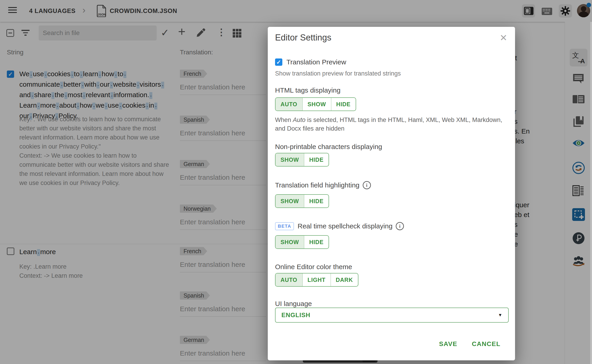 The height and width of the screenshot is (364, 592). I want to click on ui-language-select: ENGLISH ▼, so click(392, 315).